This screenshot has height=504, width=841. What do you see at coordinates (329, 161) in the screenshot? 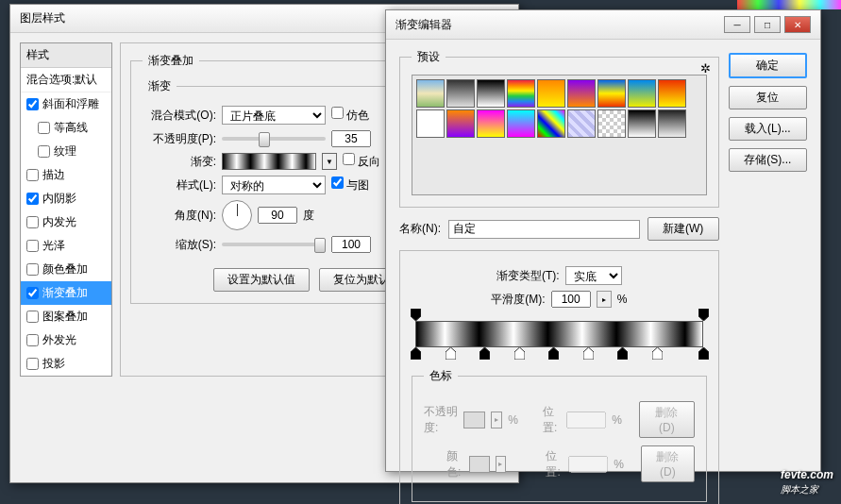
I see `gradient-dropdown-icon: ▼` at bounding box center [329, 161].